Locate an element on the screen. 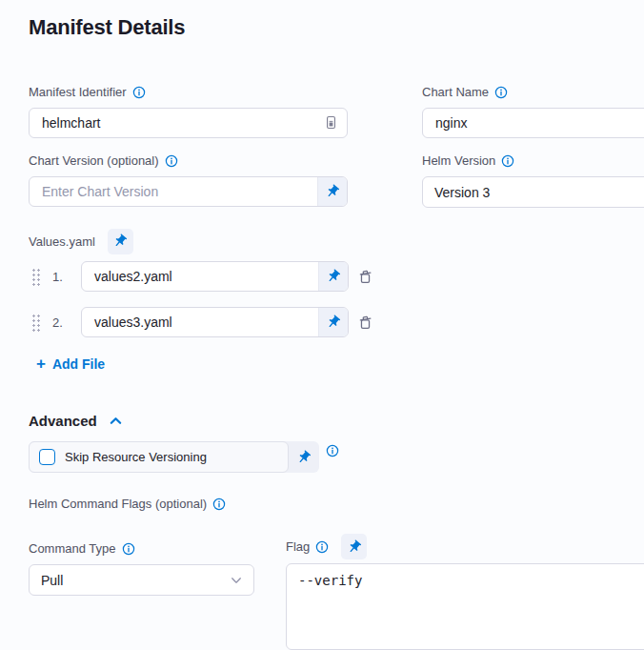 The height and width of the screenshot is (650, 644). add-file-button: + Add File is located at coordinates (67, 364).